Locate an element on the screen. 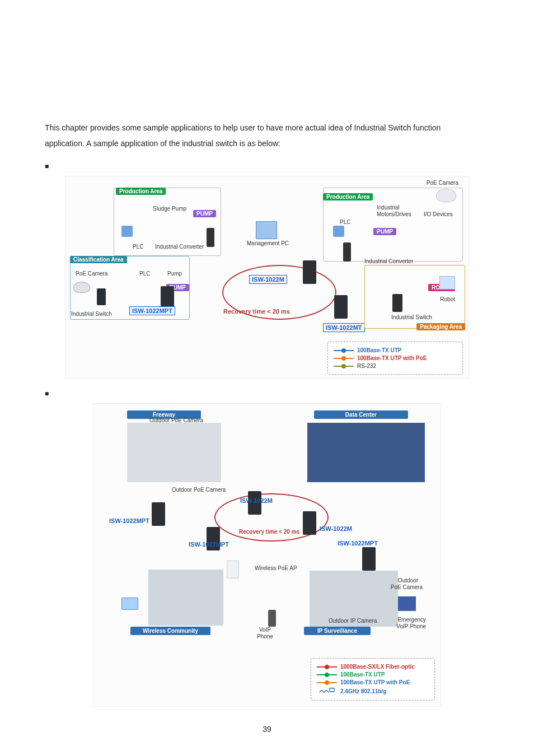 This screenshot has width=534, height=756. classification-area-tag: Classification Area is located at coordinates (99, 260).